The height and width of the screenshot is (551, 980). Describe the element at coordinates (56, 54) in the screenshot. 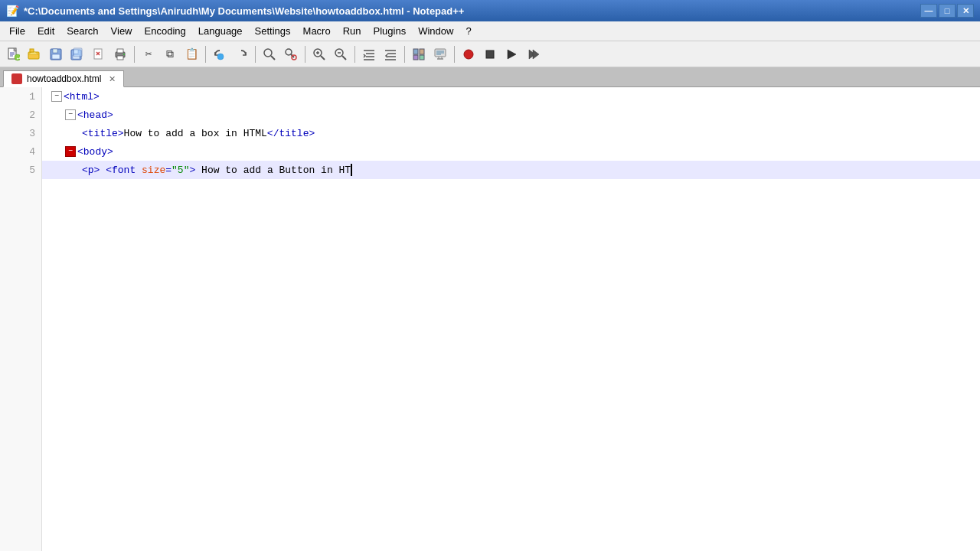

I see `save-button` at that location.